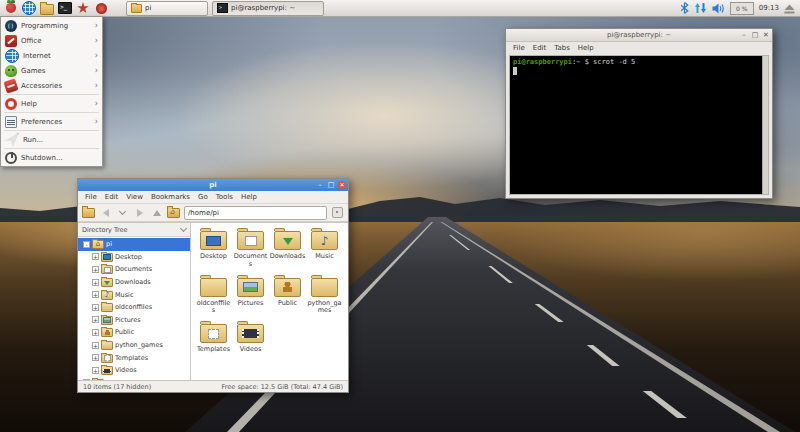 The image size is (800, 432). Describe the element at coordinates (52, 56) in the screenshot. I see `menu-item-internet: Internet ›` at that location.